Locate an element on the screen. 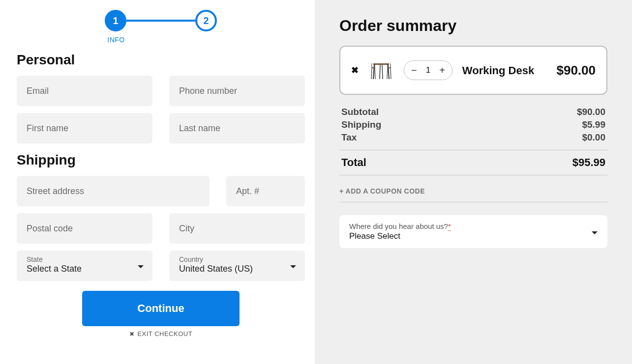 This screenshot has height=364, width=632. required-indicator: * is located at coordinates (450, 226).